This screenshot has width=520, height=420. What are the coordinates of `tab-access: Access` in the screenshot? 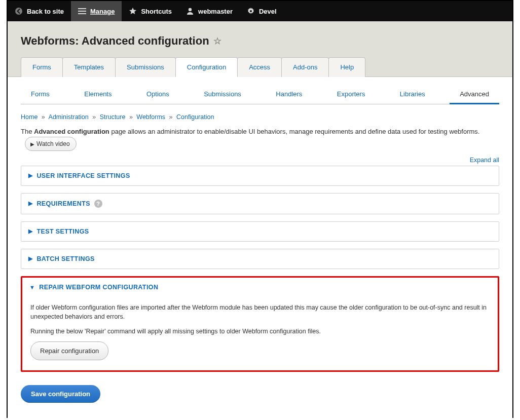 It's located at (259, 67).